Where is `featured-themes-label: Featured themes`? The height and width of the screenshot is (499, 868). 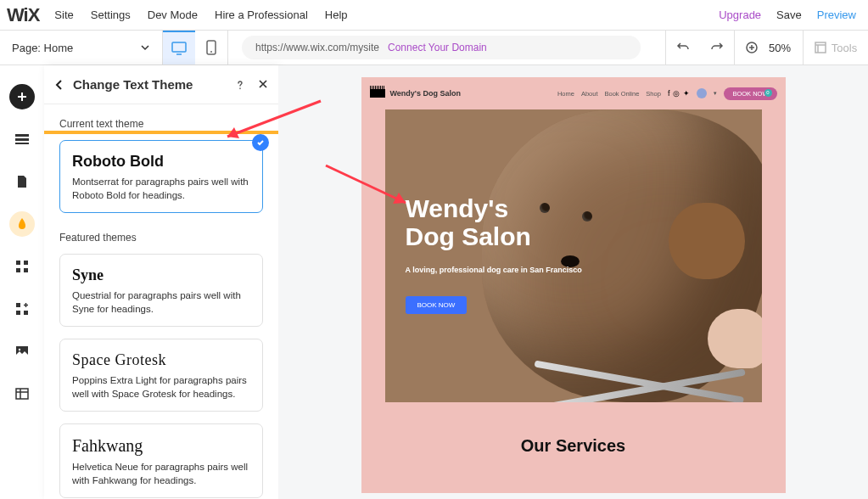 featured-themes-label: Featured themes is located at coordinates (161, 238).